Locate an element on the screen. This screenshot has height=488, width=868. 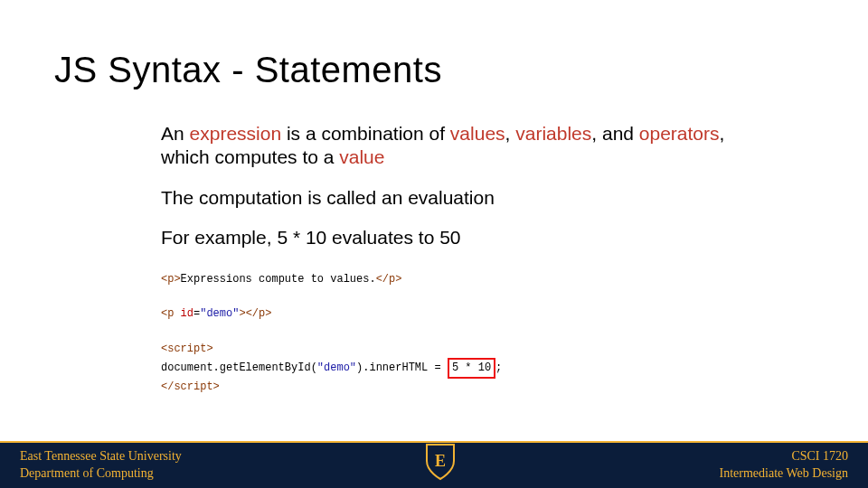
code-line-5: </script> is located at coordinates (468, 387).